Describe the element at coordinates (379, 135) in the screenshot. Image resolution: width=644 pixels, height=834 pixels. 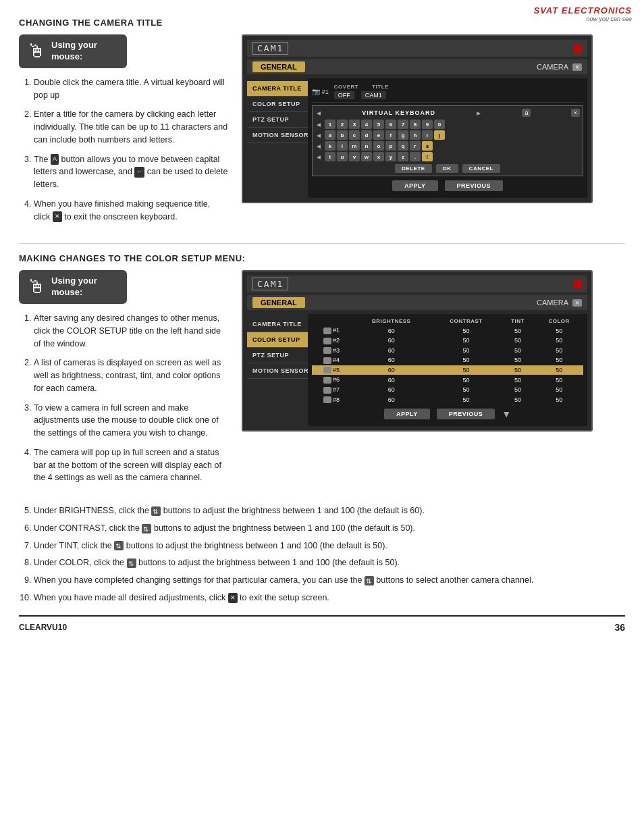
I see `key-e: e` at that location.